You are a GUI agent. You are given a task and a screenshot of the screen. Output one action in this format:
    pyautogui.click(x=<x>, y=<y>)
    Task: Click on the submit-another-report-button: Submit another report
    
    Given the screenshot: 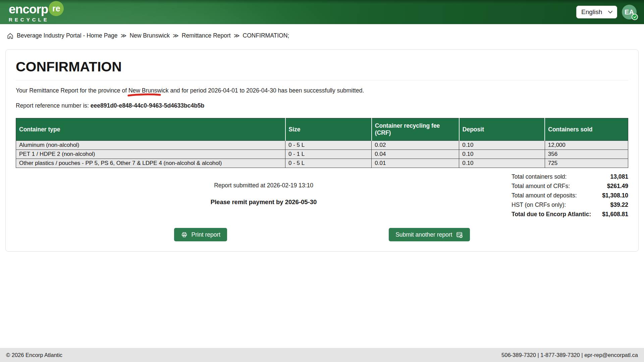 What is the action you would take?
    pyautogui.click(x=429, y=235)
    